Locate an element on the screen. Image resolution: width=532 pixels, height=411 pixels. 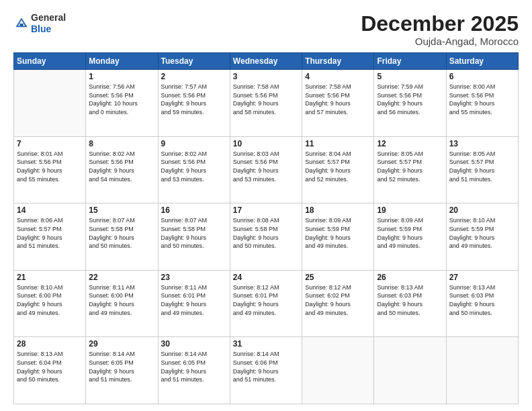
day-info: Sunrise: 8:12 AM Sunset: 6:02 PM Dayligh… is located at coordinates (338, 300).